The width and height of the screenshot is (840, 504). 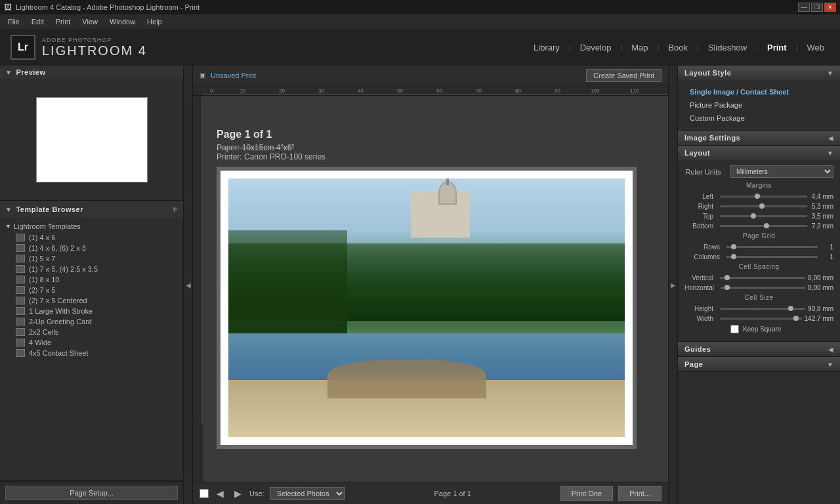 I want to click on minimize-button: —, so click(x=804, y=7).